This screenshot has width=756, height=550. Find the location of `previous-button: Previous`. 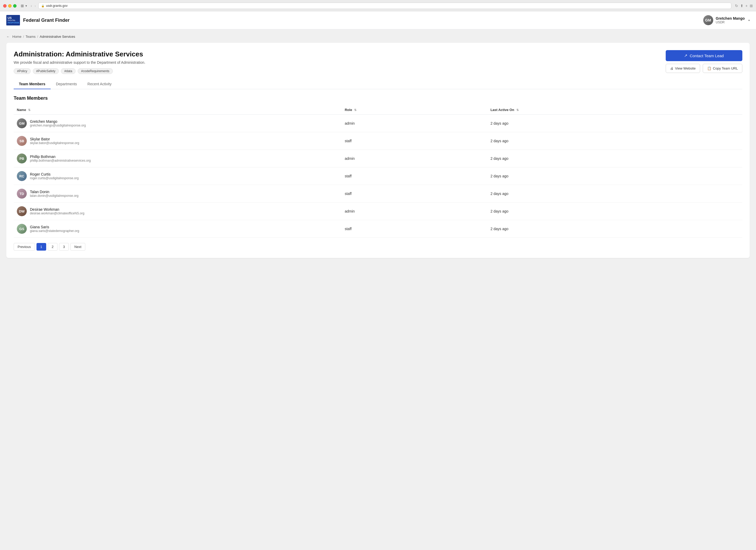

previous-button: Previous is located at coordinates (24, 247).